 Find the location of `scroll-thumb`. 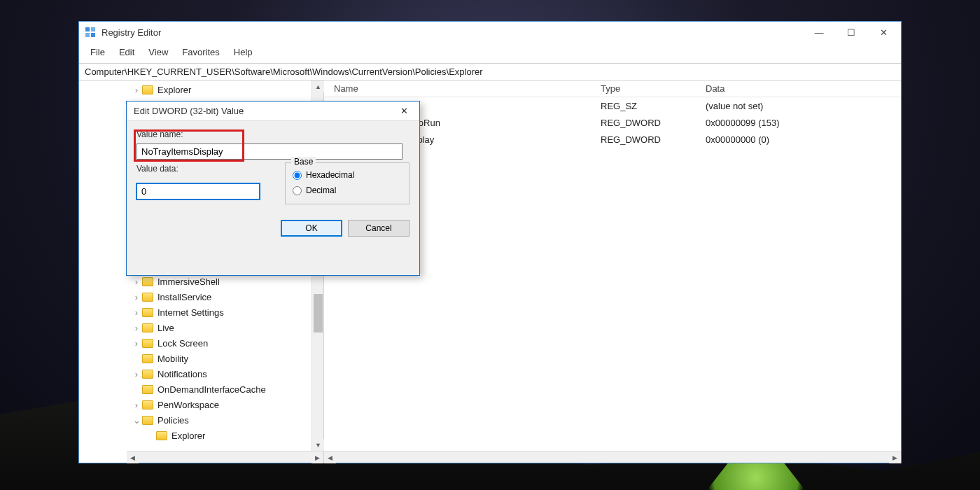

scroll-thumb is located at coordinates (318, 314).